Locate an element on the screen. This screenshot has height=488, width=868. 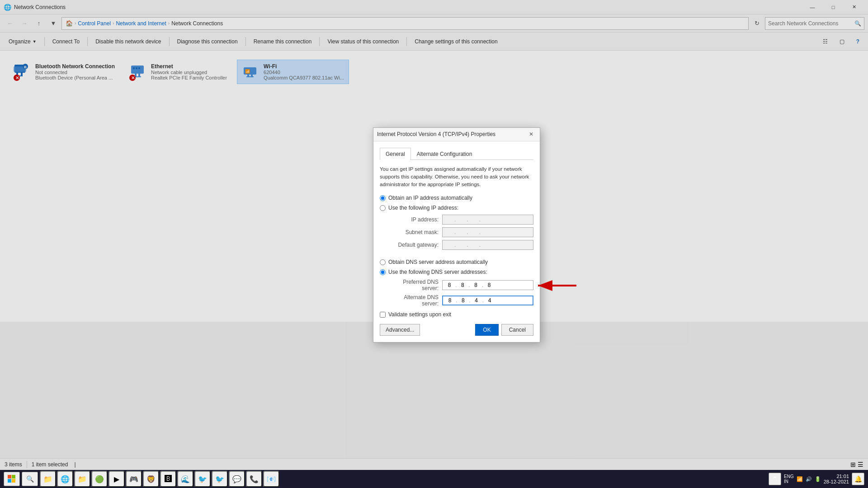
preferred-dns-oct4 is located at coordinates (489, 285).